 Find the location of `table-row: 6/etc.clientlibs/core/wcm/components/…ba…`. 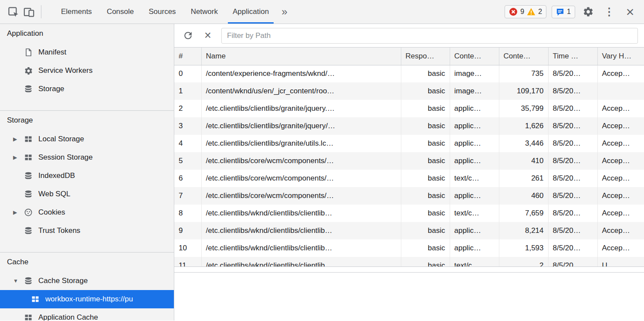

table-row: 6/etc.clientlibs/core/wcm/components/…ba… is located at coordinates (409, 178).